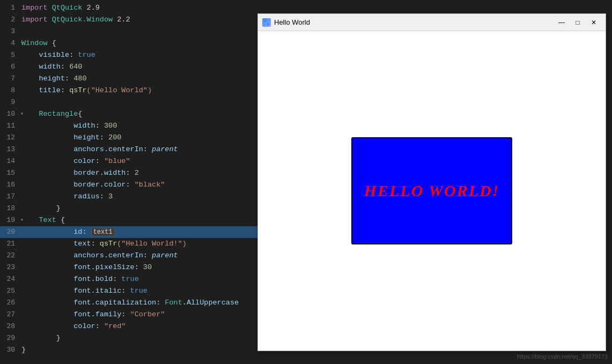  Describe the element at coordinates (139, 161) in the screenshot. I see `line-content: color: "blue"` at that location.